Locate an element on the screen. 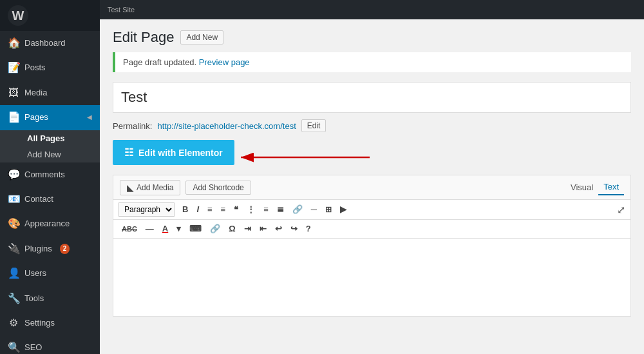 The height and width of the screenshot is (354, 644). sub-add-new: Add New is located at coordinates (59, 155).